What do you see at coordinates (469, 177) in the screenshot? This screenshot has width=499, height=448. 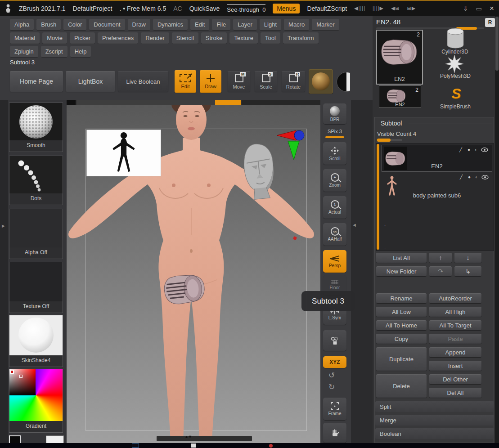 I see `row2-polypaint-icon: ●` at bounding box center [469, 177].